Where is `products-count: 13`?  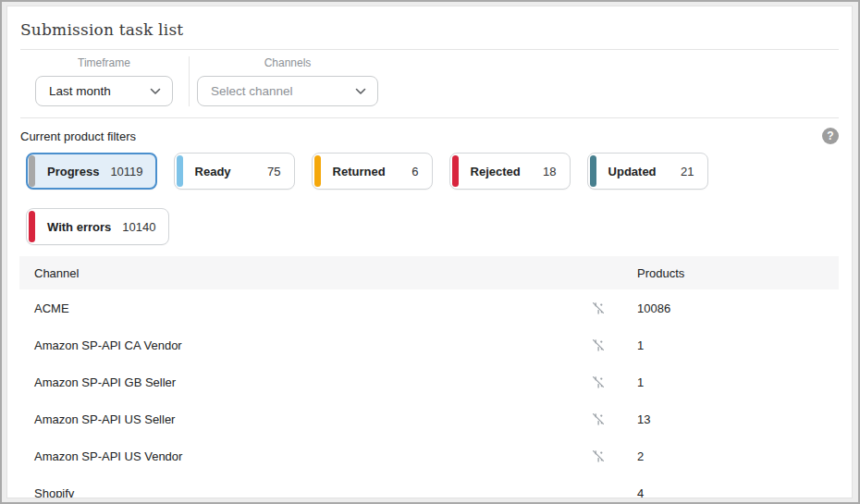
products-count: 13 is located at coordinates (728, 420).